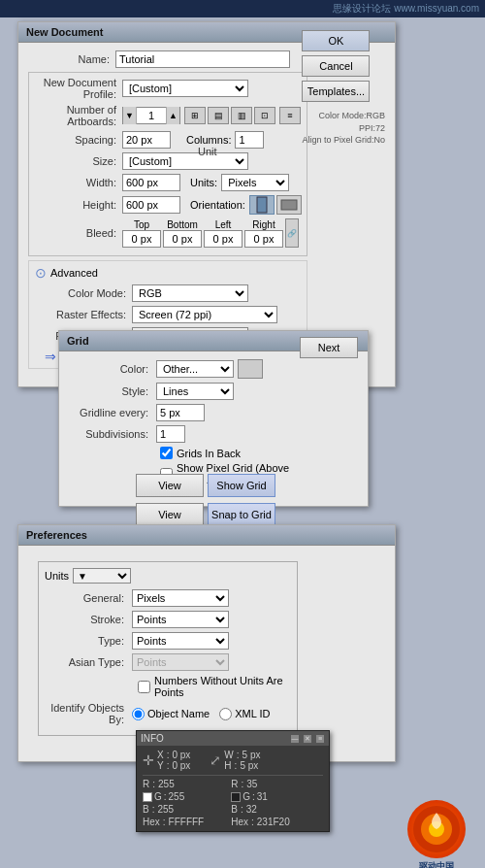 Image resolution: width=485 pixels, height=868 pixels. Describe the element at coordinates (146, 140) in the screenshot. I see `spacing-input` at that location.